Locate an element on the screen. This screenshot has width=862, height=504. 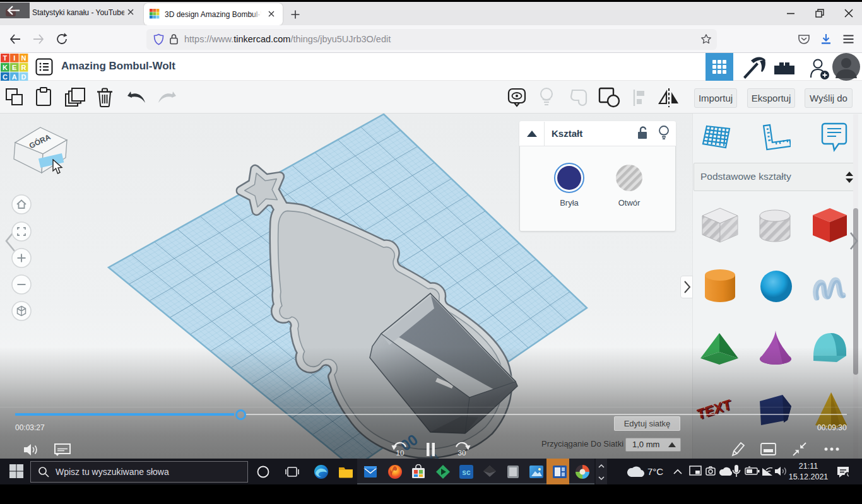
svg-text: D is located at coordinates (24, 77).